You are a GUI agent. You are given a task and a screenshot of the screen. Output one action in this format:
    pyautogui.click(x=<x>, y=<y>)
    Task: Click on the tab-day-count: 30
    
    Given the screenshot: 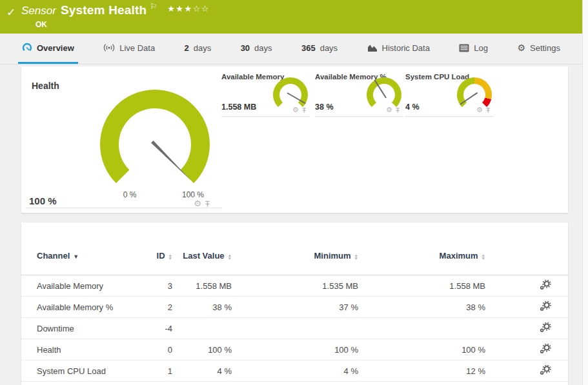 What is the action you would take?
    pyautogui.click(x=245, y=48)
    